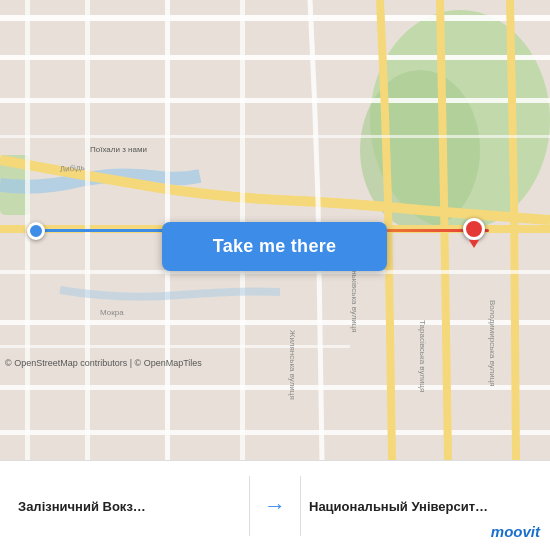 This screenshot has width=550, height=550. I want to click on label-skachok: Скачок, so click(168, 388).